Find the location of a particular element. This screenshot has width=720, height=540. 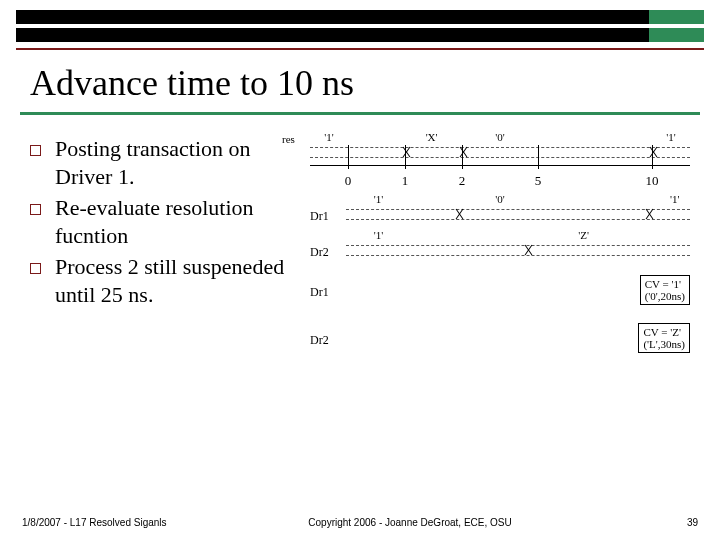

cv-box: CV = 'Z' ('L',30ns) is located at coordinates (664, 338).